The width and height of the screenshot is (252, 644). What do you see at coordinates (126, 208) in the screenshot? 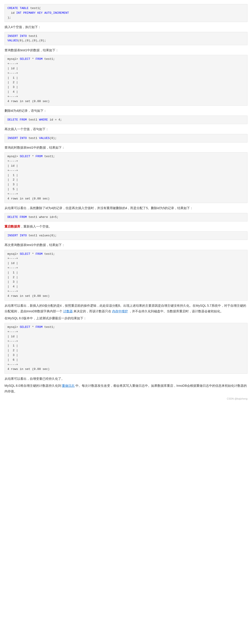
I see `prose-explain-1: 从结果可以看出，虽然删除了id为4的记录，但是再次插入空值时，并没有重用被删除的…` at bounding box center [126, 208].